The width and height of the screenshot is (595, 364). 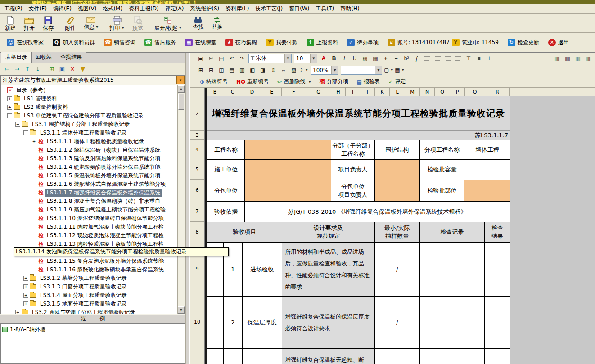 What do you see at coordinates (338, 92) in the screenshot?
I see `column-header: H` at bounding box center [338, 92].